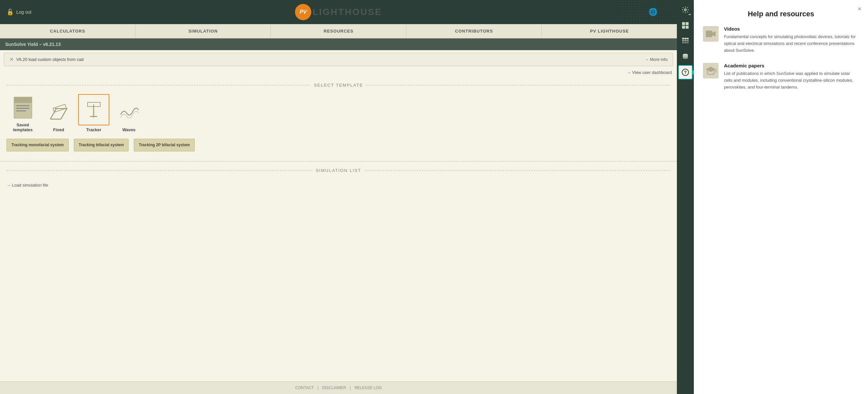 This screenshot has width=868, height=394. Describe the element at coordinates (59, 130) in the screenshot. I see `fixed-template-label: Fixed` at that location.